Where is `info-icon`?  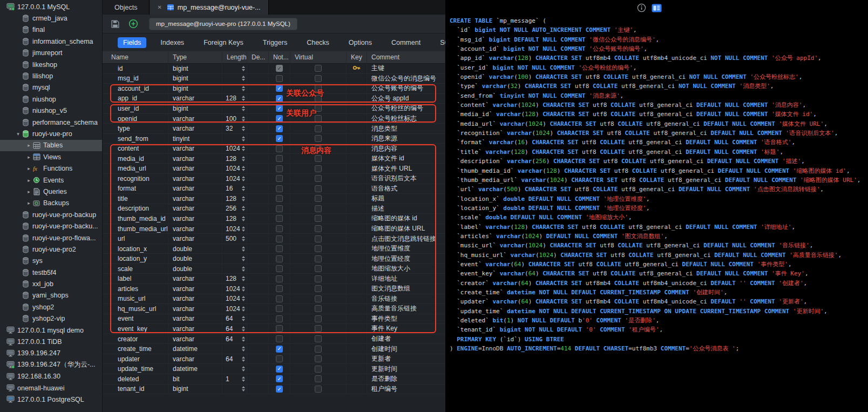 info-icon is located at coordinates (641, 9).